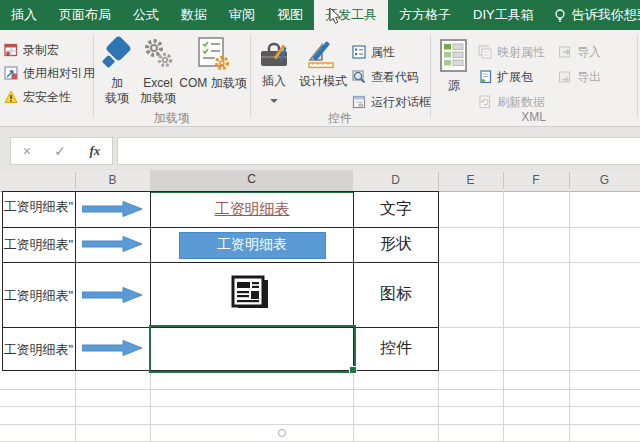 The height and width of the screenshot is (442, 640). What do you see at coordinates (512, 52) in the screenshot?
I see `map-properties-button: 映射属性` at bounding box center [512, 52].